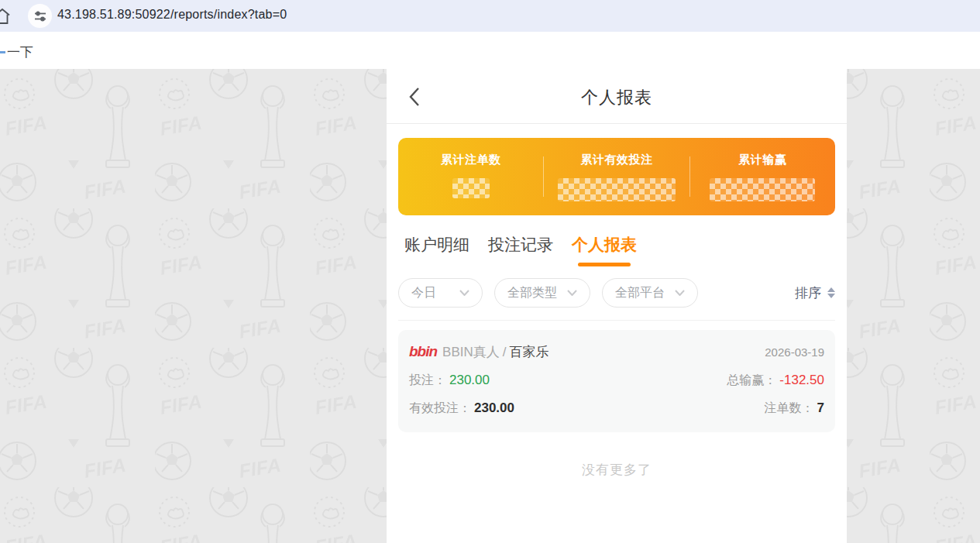 The image size is (980, 543). What do you see at coordinates (789, 409) in the screenshot?
I see `bet-count-label: 注单数：` at bounding box center [789, 409].